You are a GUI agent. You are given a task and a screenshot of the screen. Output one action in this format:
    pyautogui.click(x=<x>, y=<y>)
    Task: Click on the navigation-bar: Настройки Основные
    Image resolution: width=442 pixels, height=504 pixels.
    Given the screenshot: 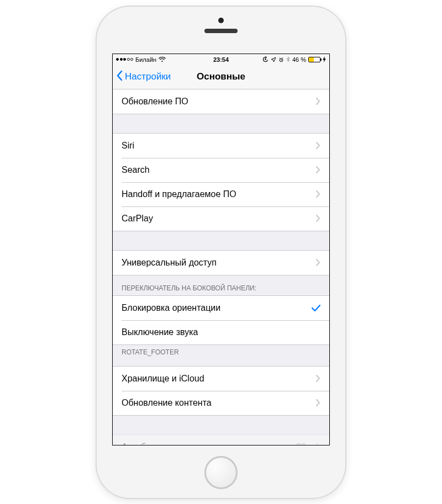 What is the action you would take?
    pyautogui.click(x=221, y=77)
    